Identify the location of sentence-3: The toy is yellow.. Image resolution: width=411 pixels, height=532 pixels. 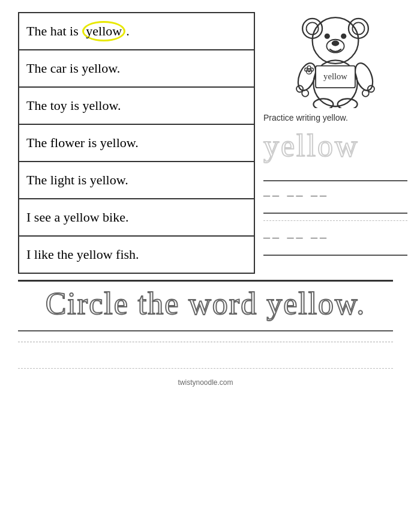
(137, 106).